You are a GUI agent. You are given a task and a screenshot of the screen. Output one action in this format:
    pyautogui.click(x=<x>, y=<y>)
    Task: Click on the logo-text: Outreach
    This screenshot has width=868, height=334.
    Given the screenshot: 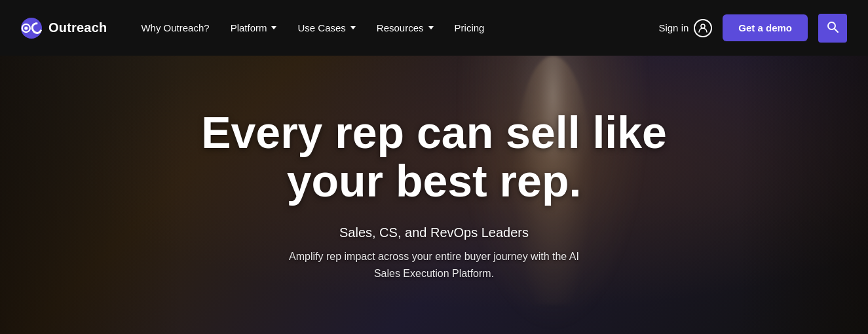 What is the action you would take?
    pyautogui.click(x=77, y=28)
    